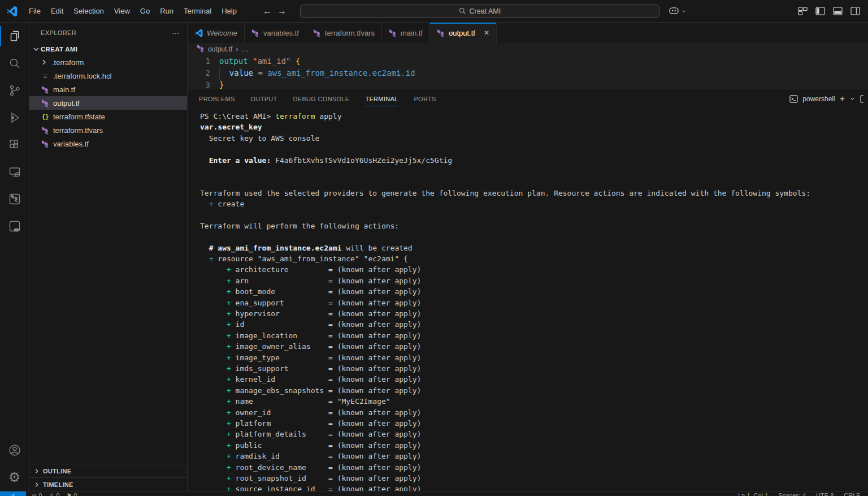  I want to click on split-terminal-icon, so click(862, 99).